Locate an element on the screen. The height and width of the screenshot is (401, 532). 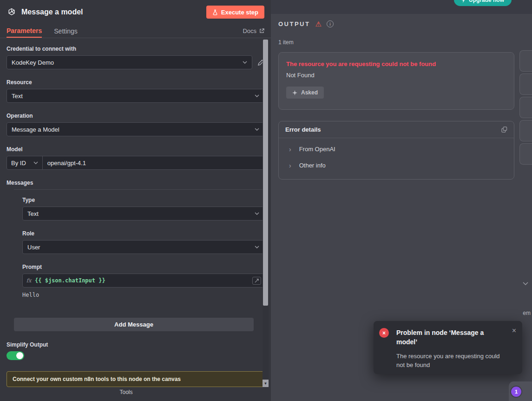
toast-close-icon: × is located at coordinates (514, 331).